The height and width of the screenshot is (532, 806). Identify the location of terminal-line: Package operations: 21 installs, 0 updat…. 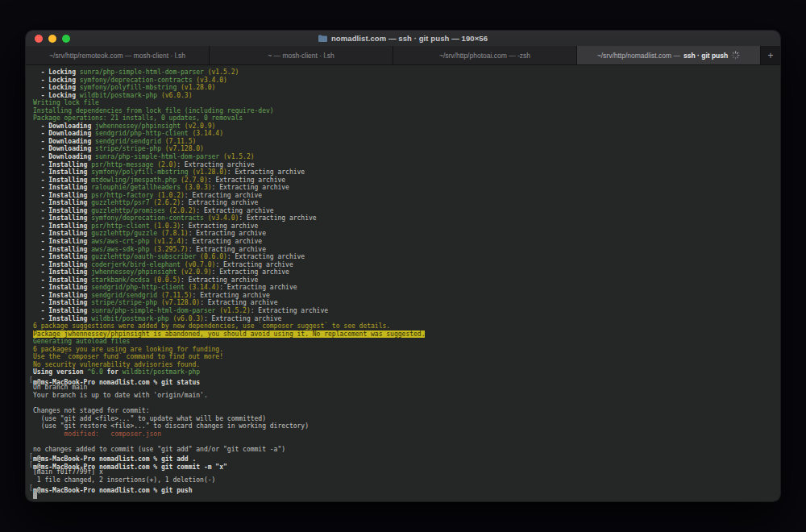
(403, 118).